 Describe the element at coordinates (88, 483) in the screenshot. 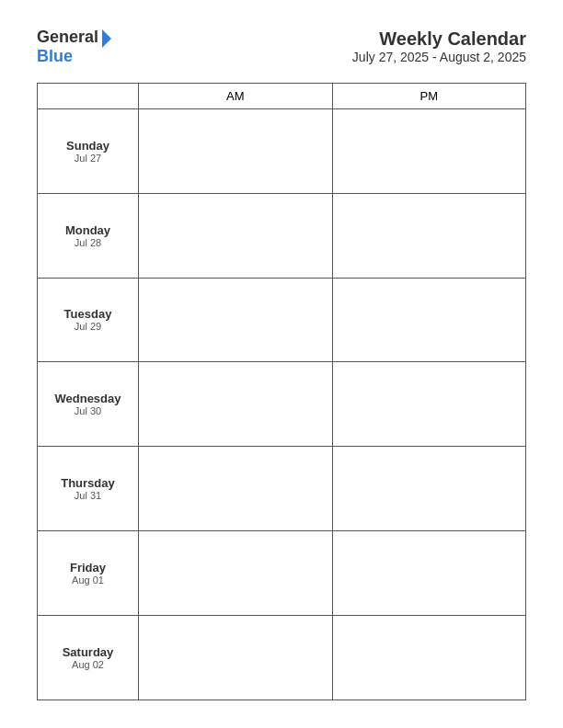

I see `day-name: Thursday` at that location.